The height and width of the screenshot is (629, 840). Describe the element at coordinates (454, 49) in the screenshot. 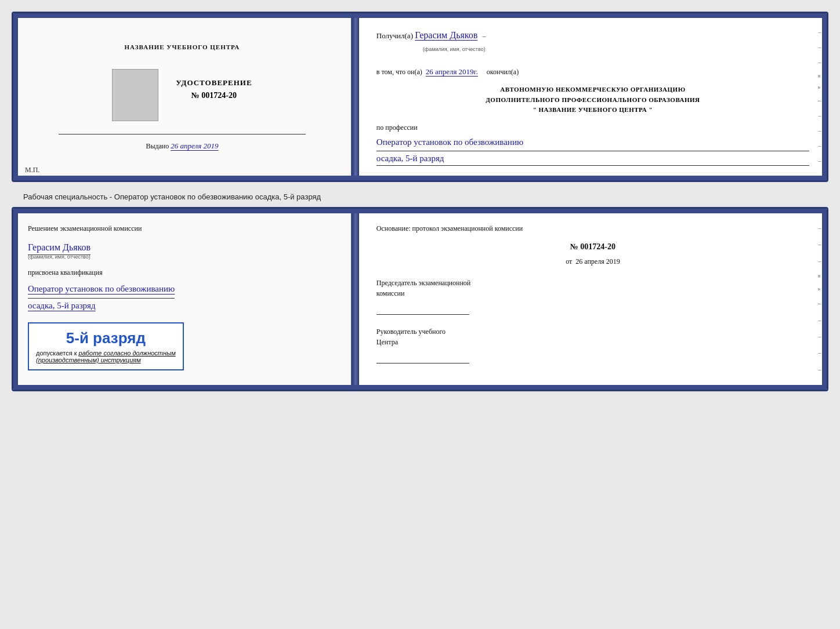

I see `name-hint-top: (фамилия, имя, отчество)` at that location.